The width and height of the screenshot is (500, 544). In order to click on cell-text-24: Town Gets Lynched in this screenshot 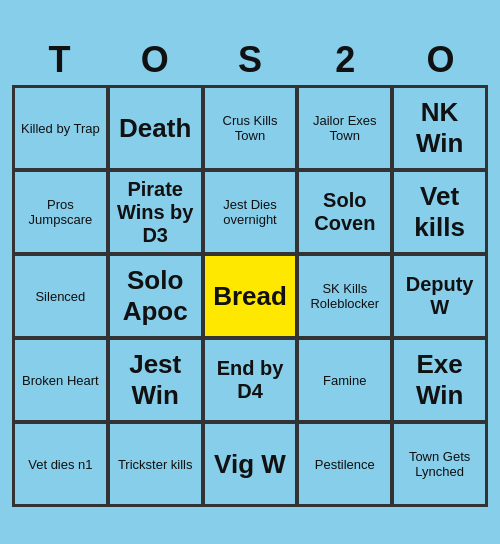, I will do `click(440, 464)`.